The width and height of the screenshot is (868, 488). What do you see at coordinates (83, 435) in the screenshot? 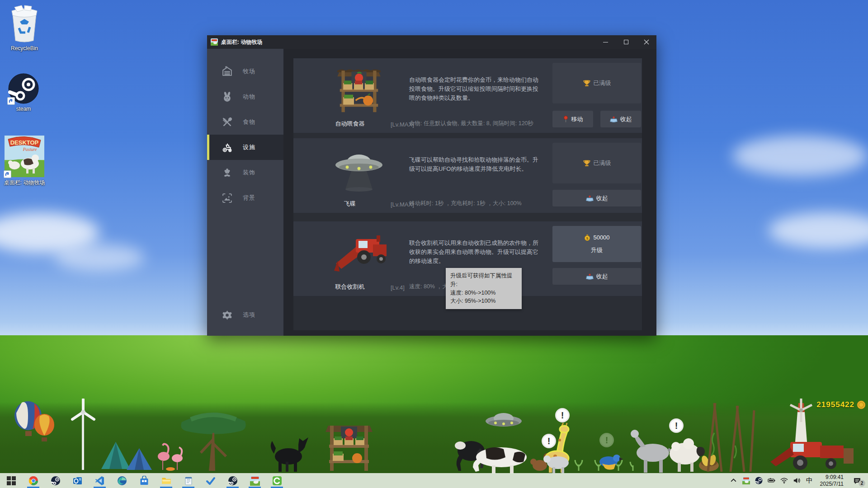
I see `scene-wind-turbine` at bounding box center [83, 435].